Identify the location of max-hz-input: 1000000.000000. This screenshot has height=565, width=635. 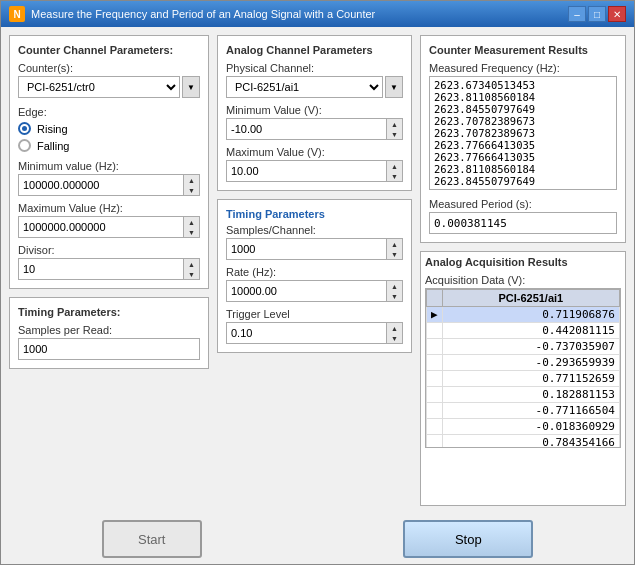
(101, 227).